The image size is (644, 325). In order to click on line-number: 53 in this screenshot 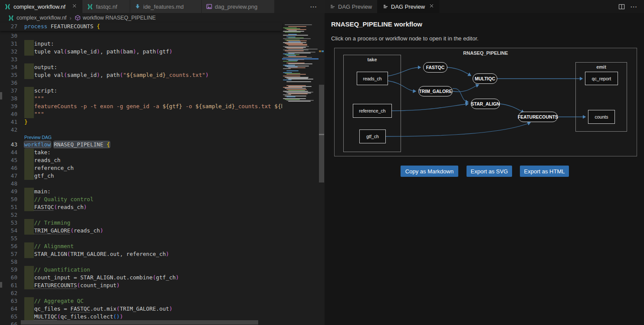, I will do `click(9, 223)`.